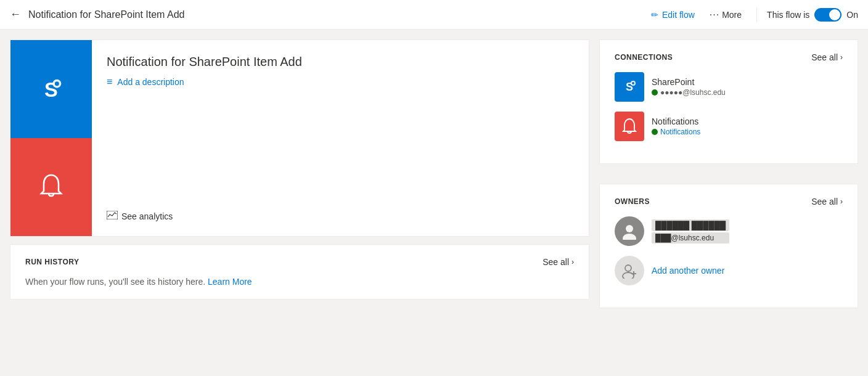 Image resolution: width=868 pixels, height=376 pixels. I want to click on flow-icons-column: S, so click(51, 138).